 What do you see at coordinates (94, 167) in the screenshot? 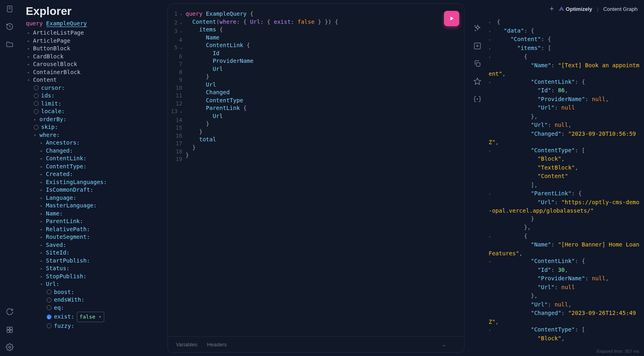
I see `tree-node: ▸ContentType:` at bounding box center [94, 167].